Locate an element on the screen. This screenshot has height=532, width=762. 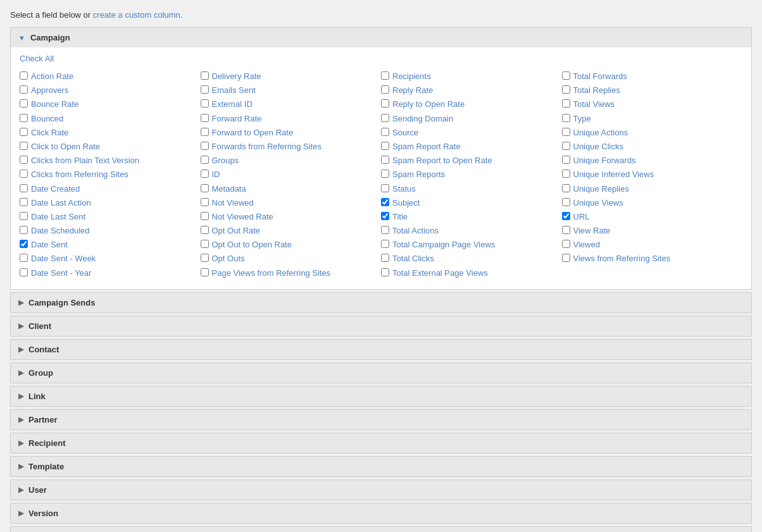
checkbox-total_actions is located at coordinates (385, 230).